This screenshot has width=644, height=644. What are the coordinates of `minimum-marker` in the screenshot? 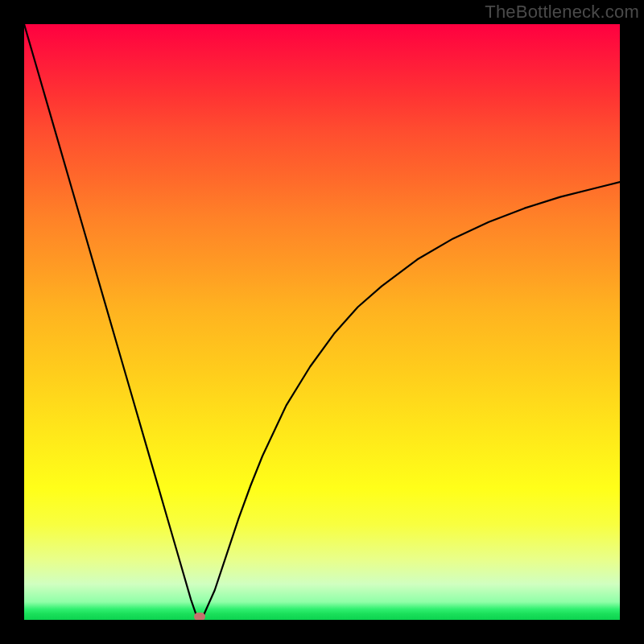 It's located at (200, 617).